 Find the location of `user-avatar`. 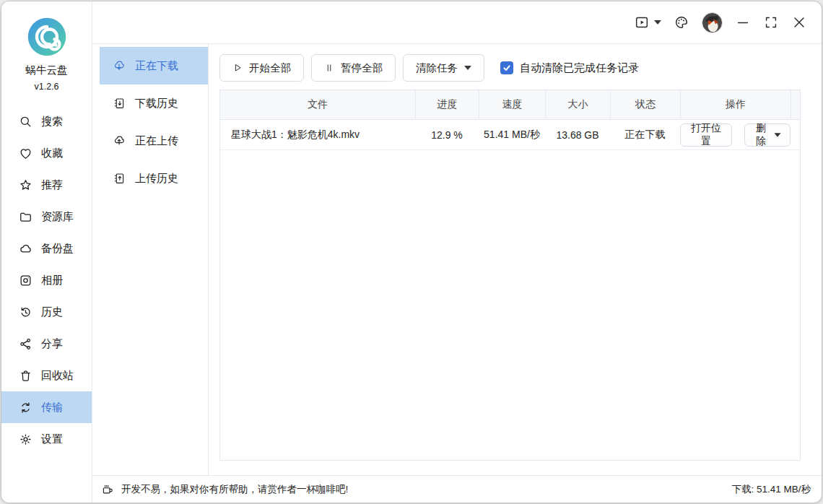

user-avatar is located at coordinates (712, 23).